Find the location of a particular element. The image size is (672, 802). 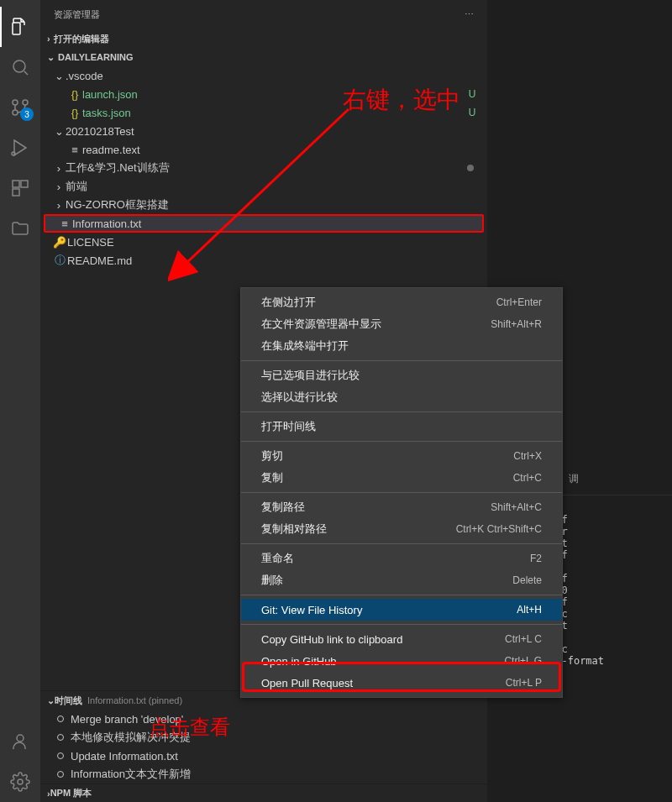

modified-dot-icon is located at coordinates (470, 168).